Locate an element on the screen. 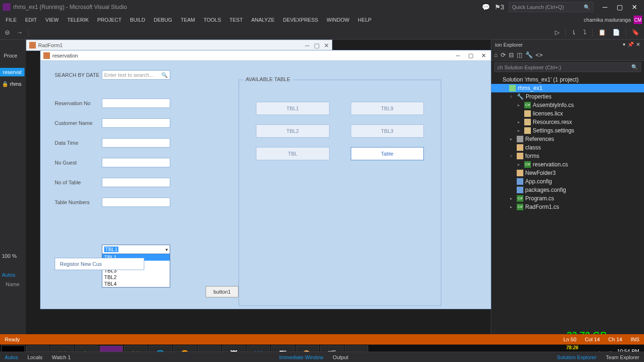 The height and width of the screenshot is (362, 644). references-node: ▸References is located at coordinates (568, 139).